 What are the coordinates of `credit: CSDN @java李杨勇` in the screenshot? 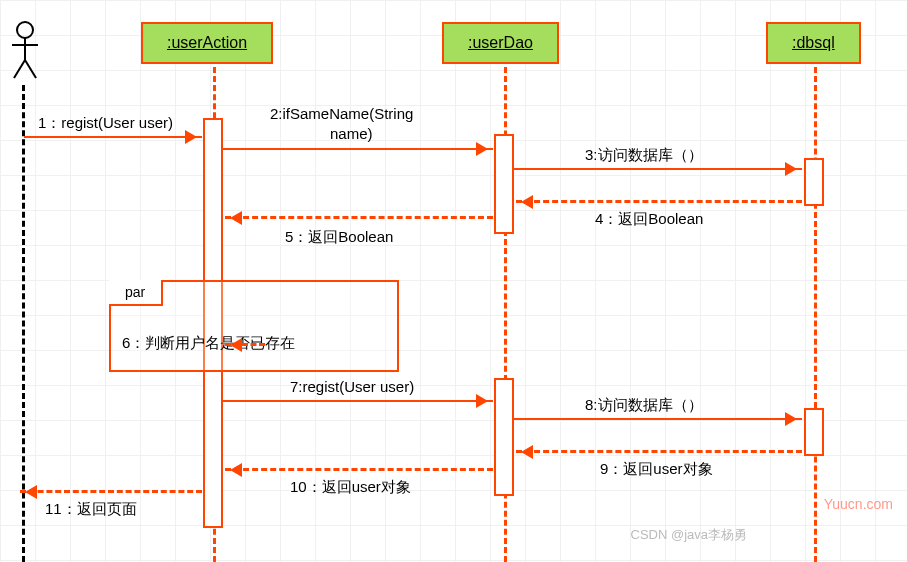 It's located at (690, 535).